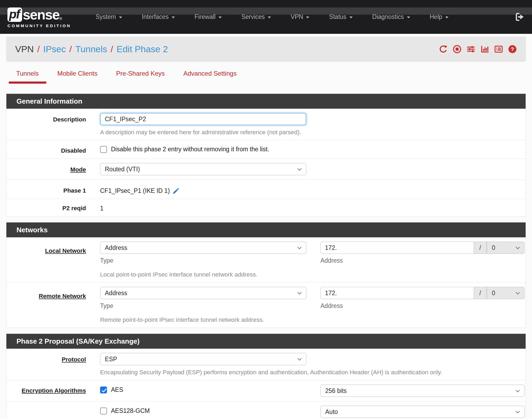 The image size is (532, 419). What do you see at coordinates (91, 49) in the screenshot?
I see `breadcrumb-tunnels: Tunnels` at bounding box center [91, 49].